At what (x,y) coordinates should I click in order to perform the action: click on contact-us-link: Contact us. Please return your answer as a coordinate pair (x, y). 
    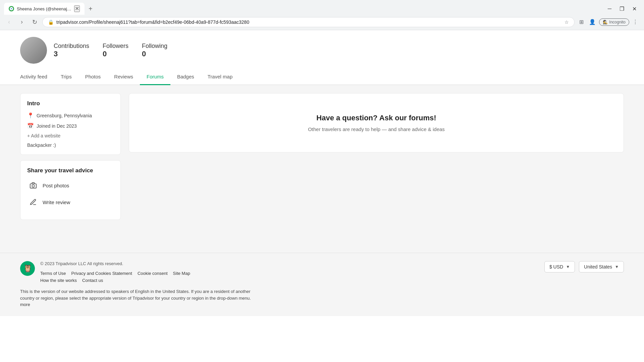
    Looking at the image, I should click on (93, 280).